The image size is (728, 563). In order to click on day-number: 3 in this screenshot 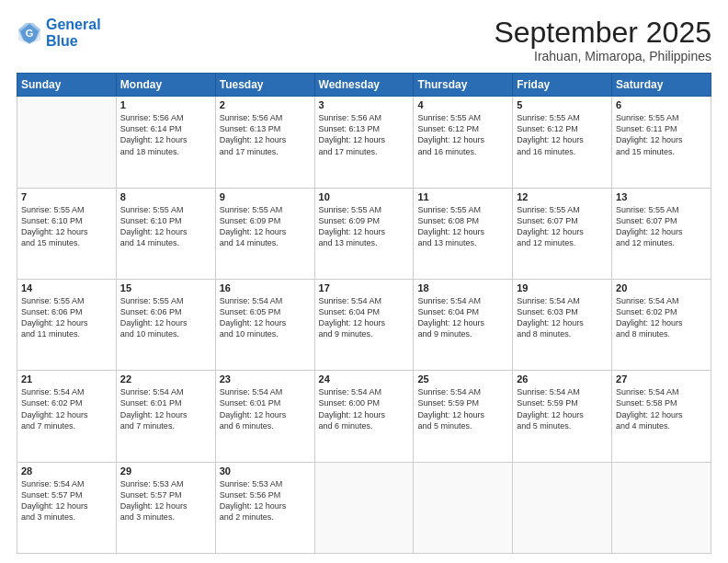, I will do `click(364, 105)`.